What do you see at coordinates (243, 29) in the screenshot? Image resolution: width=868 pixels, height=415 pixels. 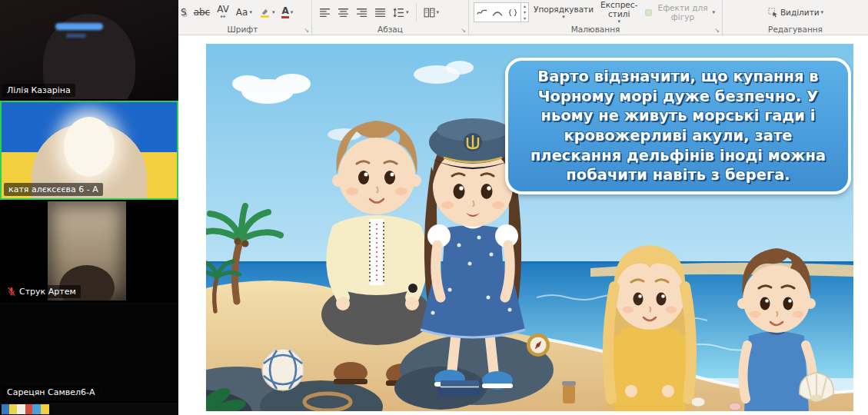 I see `font-group-label: Шрифт` at bounding box center [243, 29].